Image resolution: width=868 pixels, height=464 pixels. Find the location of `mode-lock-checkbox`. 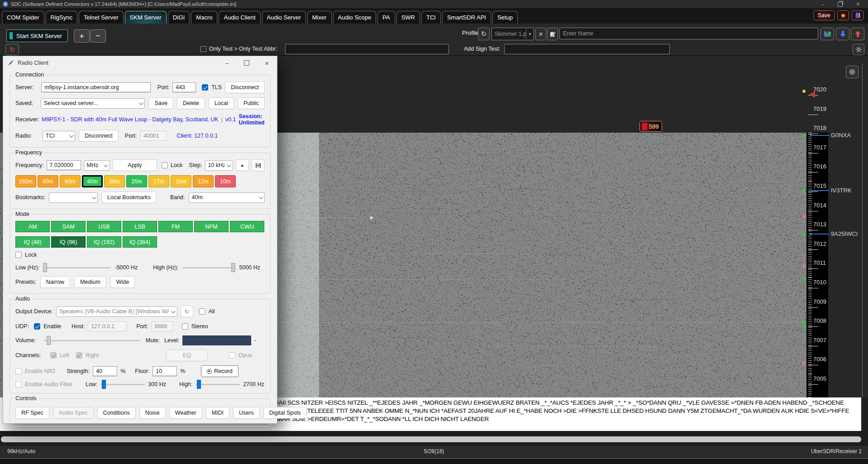

mode-lock-checkbox is located at coordinates (19, 255).